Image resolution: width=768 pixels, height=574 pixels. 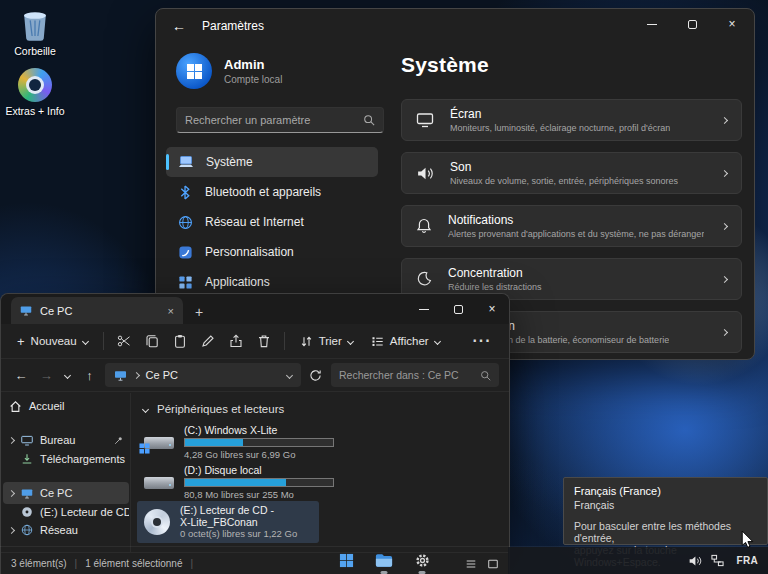 I want to click on windows-logo-icon, so click(x=346, y=560).